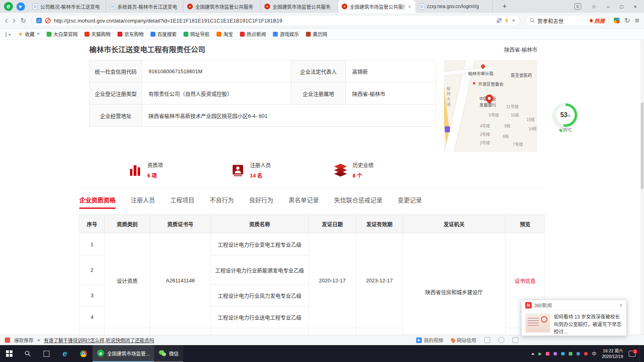 The image size is (644, 362). I want to click on tab-registered-staff: 注册人员, so click(143, 202).